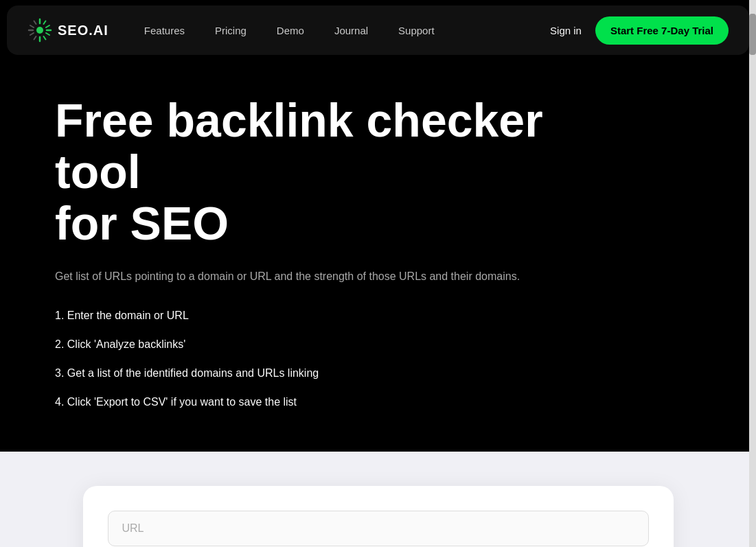  What do you see at coordinates (378, 30) in the screenshot?
I see `navigation: SEO.AI Features Pricing Demo Journal Sup…` at bounding box center [378, 30].